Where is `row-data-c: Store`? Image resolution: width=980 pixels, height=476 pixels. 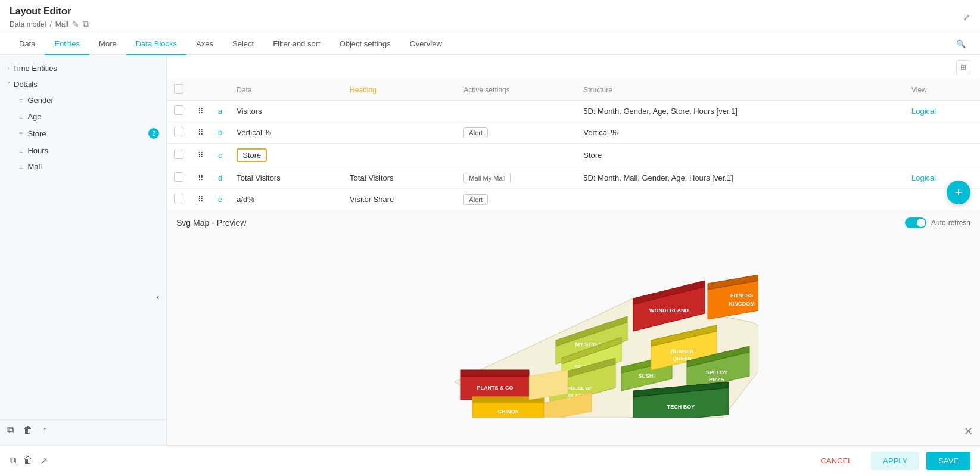
row-data-c: Store is located at coordinates (286, 155).